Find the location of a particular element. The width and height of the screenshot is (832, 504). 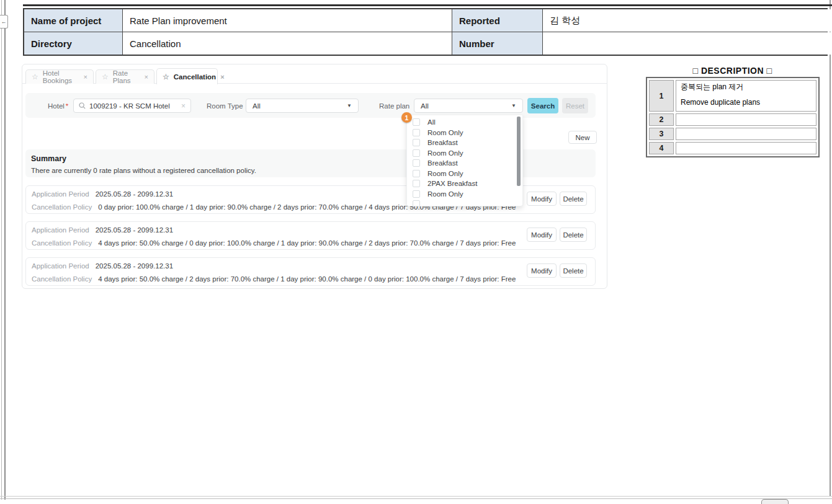

new-button: New is located at coordinates (583, 138).